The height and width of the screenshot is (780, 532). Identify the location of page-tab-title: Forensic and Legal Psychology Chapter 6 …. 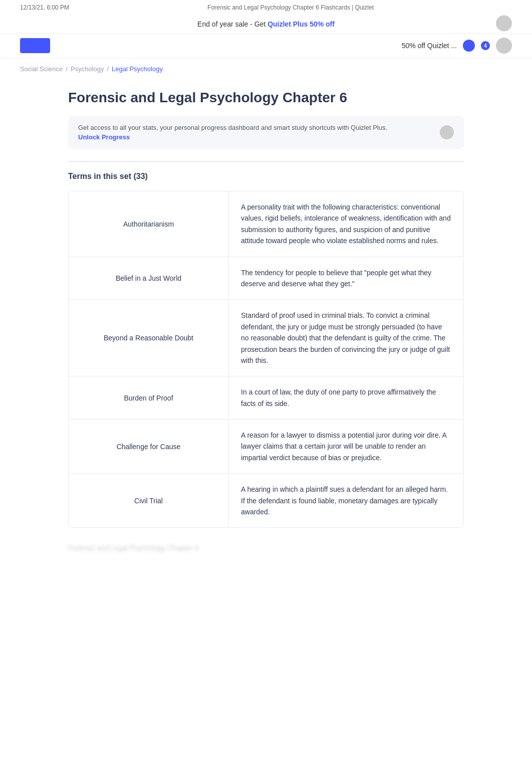
(291, 8).